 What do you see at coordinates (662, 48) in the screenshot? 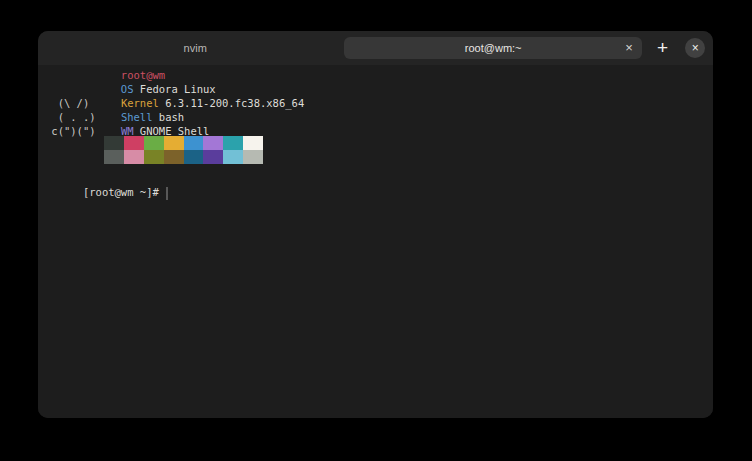
I see `new-tab-button: +` at bounding box center [662, 48].